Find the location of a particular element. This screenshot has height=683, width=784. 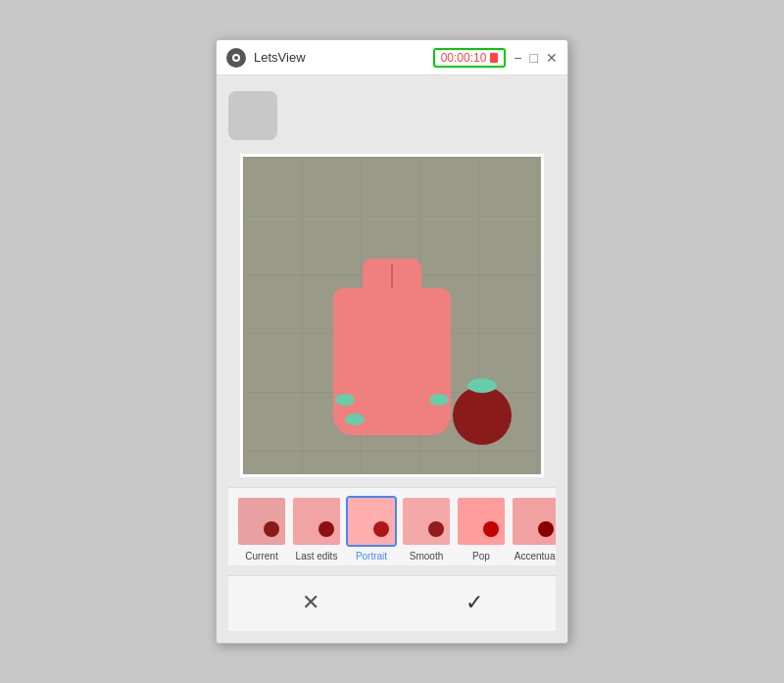

filter-preview-accentua is located at coordinates (534, 521).